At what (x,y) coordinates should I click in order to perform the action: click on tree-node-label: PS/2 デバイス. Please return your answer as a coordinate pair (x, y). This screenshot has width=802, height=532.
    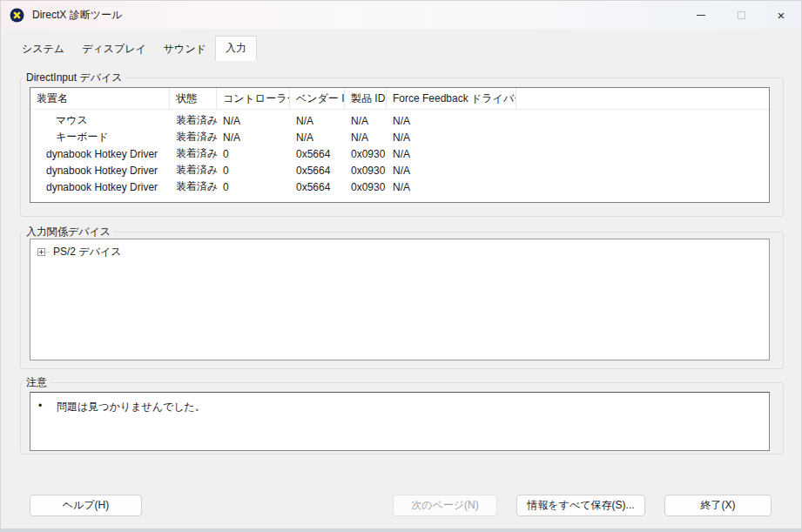
    Looking at the image, I should click on (85, 253).